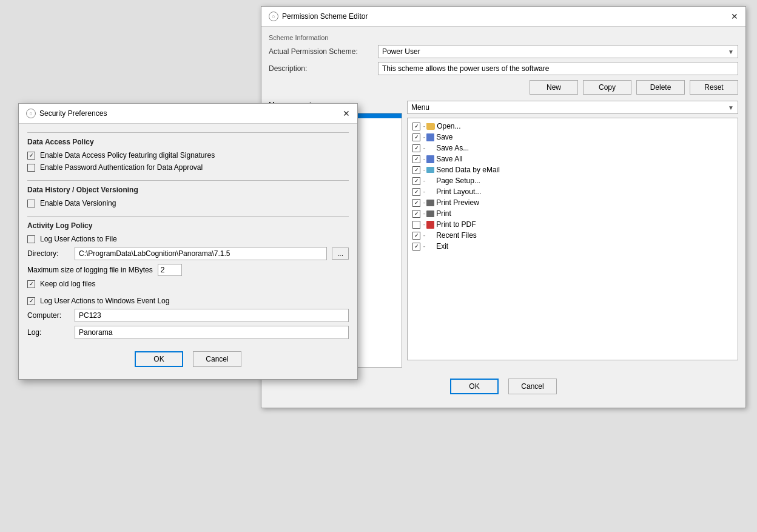  What do you see at coordinates (573, 214) in the screenshot?
I see `tree-item: ✓ ··· Print` at bounding box center [573, 214].